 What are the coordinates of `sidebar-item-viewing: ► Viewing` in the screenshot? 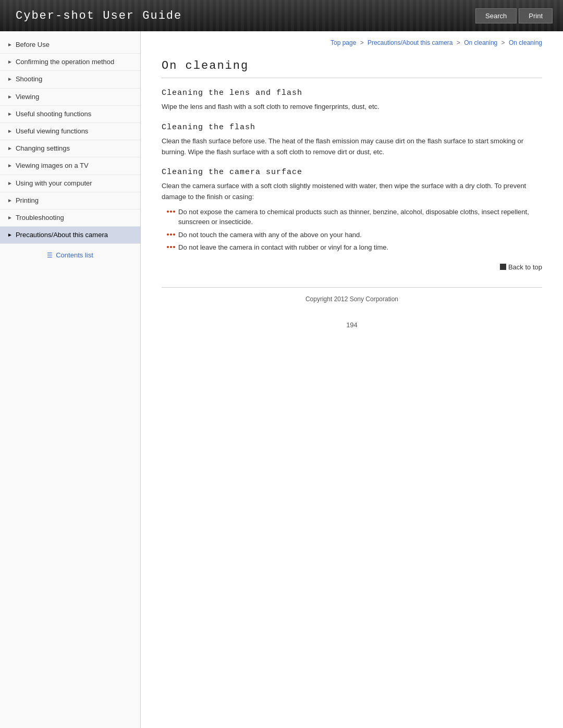 It's located at (70, 97).